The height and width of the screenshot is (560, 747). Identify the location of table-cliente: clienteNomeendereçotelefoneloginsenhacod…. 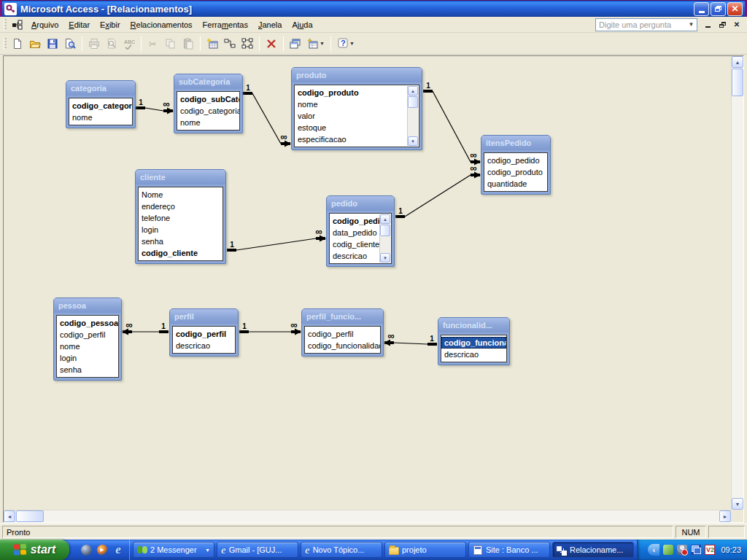
(181, 217).